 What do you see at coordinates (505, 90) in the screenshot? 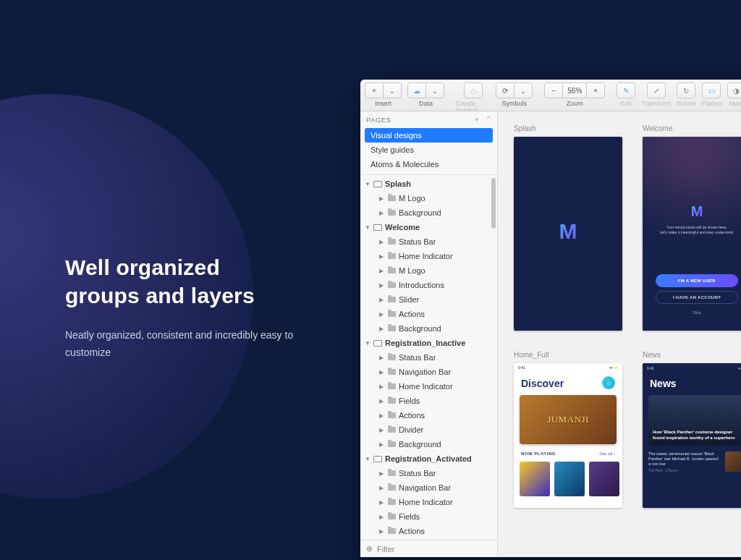
I see `symbols-button` at bounding box center [505, 90].